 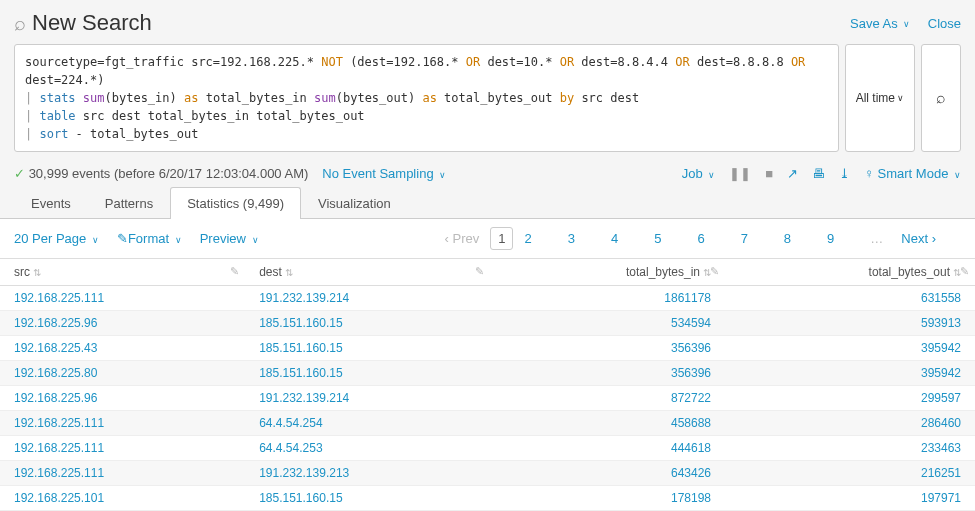 I want to click on cell-src: 192.168.225.96, so click(x=122, y=324).